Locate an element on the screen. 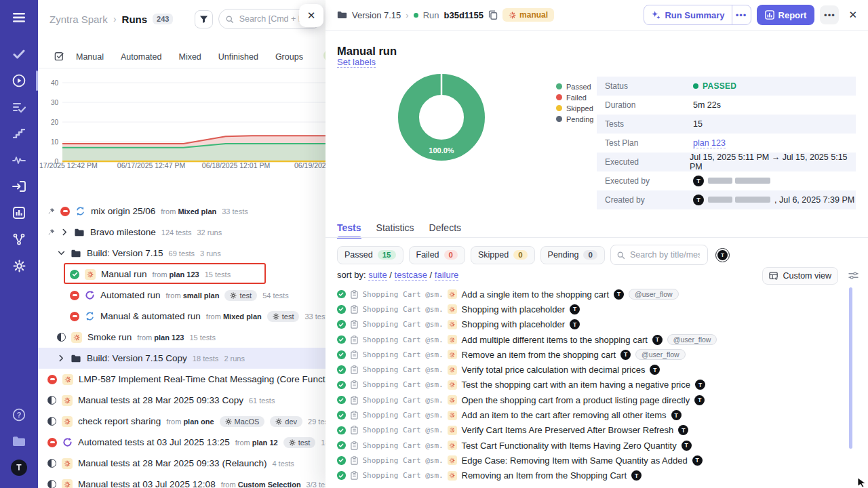 The width and height of the screenshot is (868, 488). test-result-row: Shopping Cart @sm...Removing an Item fro… is located at coordinates (594, 476).